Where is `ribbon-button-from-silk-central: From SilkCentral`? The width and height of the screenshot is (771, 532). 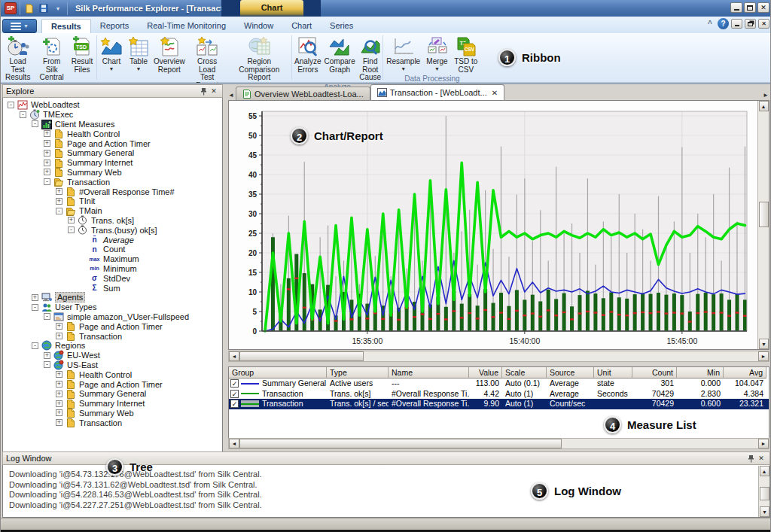
ribbon-button-from-silk-central: From SilkCentral is located at coordinates (51, 59).